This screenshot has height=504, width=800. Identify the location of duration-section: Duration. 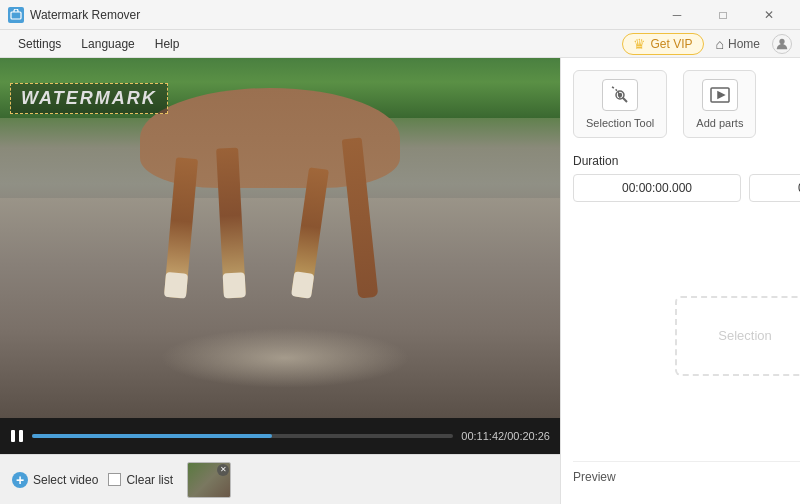
(686, 178).